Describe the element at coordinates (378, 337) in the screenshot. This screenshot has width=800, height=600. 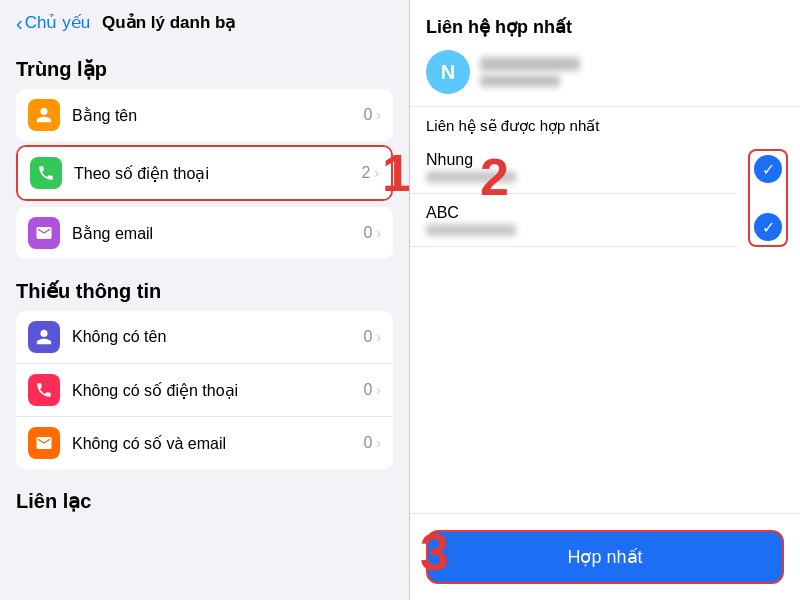
I see `khong-co-ten-chevron: ›` at that location.